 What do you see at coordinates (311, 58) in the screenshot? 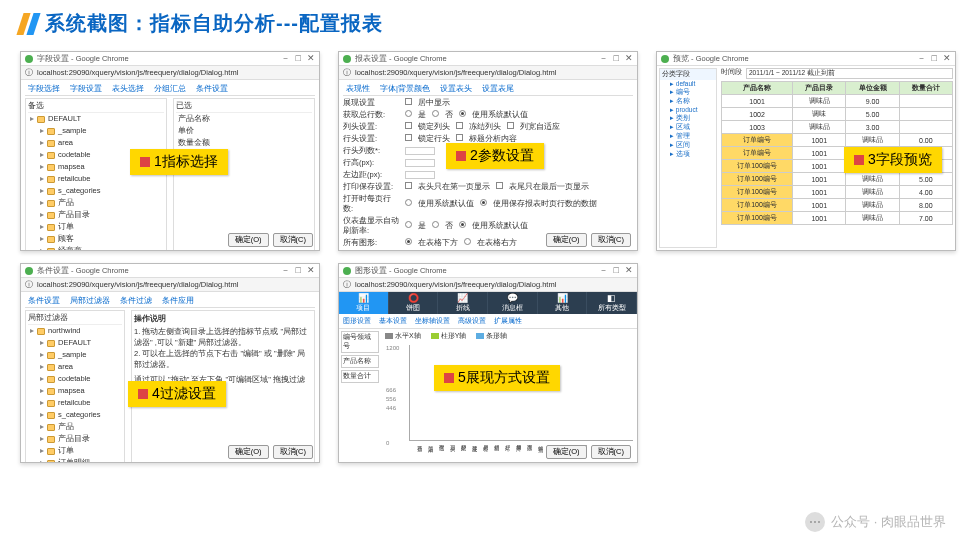
I see `close-icon: ✕` at bounding box center [311, 58].